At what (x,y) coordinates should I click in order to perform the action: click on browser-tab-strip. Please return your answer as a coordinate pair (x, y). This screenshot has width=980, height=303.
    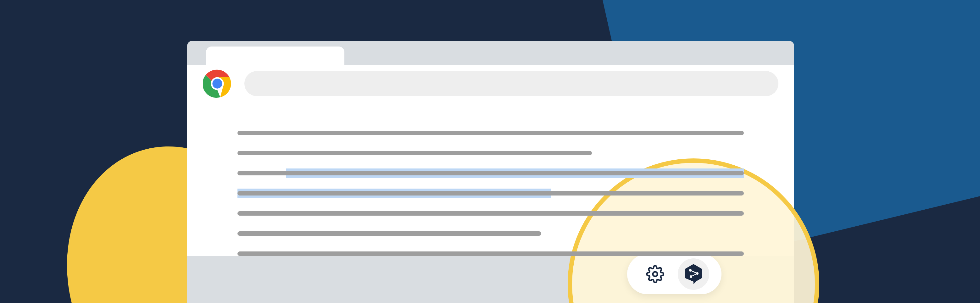
    Looking at the image, I should click on (491, 52).